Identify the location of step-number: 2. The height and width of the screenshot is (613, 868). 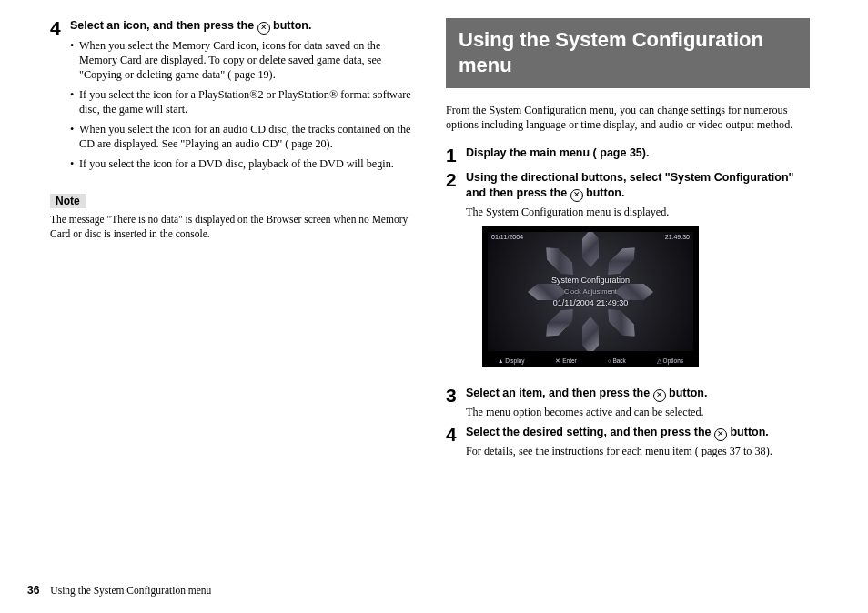
(456, 275).